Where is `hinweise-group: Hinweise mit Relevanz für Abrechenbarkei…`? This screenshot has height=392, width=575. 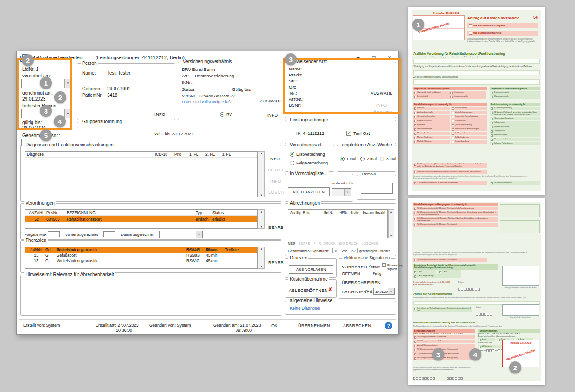 hinweise-group: Hinweise mit Relevanz für Abrechenbarkei… is located at coordinates (151, 295).